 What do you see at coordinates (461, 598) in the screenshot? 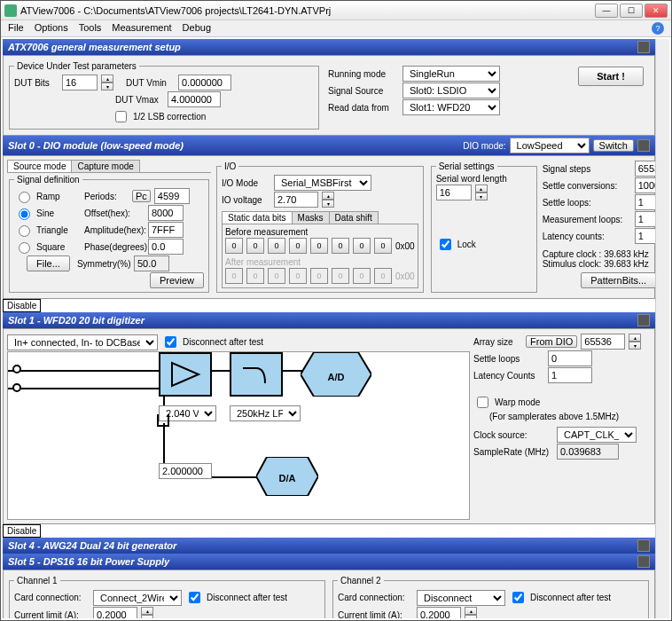
I see `ch2-card-conn-select: Disconnect` at bounding box center [461, 598].